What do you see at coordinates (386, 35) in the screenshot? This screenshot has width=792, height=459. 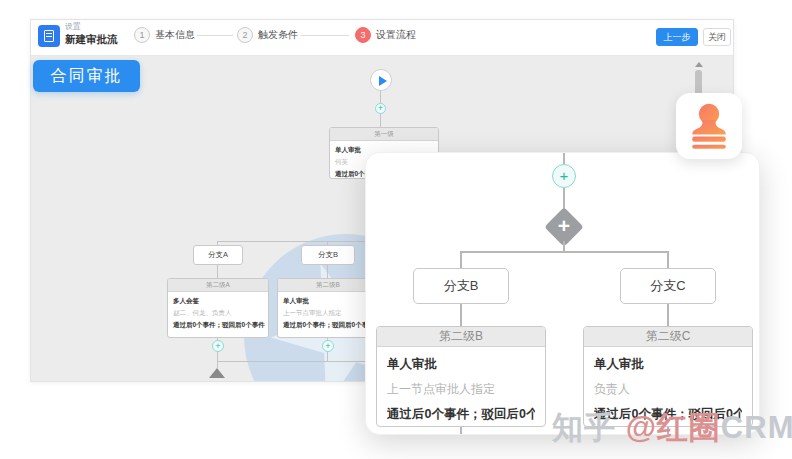 I see `step-set-process: 3 设置流程` at bounding box center [386, 35].